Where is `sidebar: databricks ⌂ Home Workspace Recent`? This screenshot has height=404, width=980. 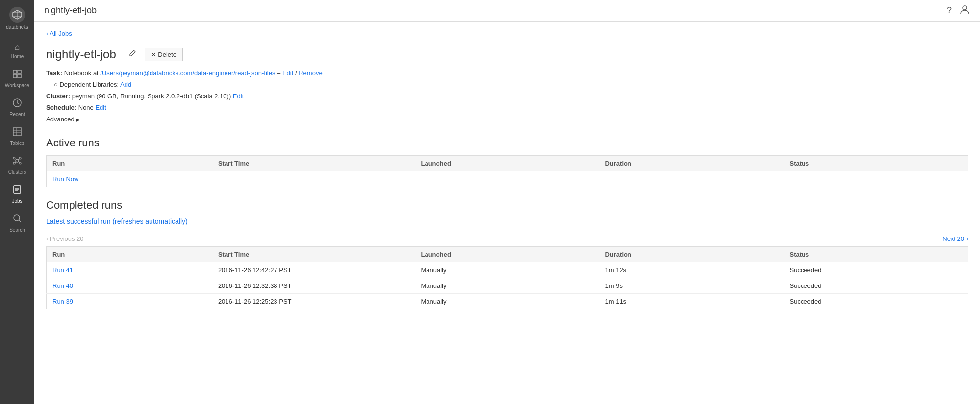
sidebar: databricks ⌂ Home Workspace Recent is located at coordinates (17, 202).